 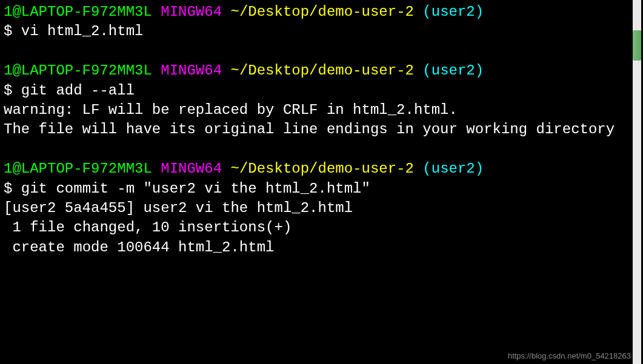 I want to click on output-commit: 1 file changed, 10 insertions(+), so click(x=318, y=228).